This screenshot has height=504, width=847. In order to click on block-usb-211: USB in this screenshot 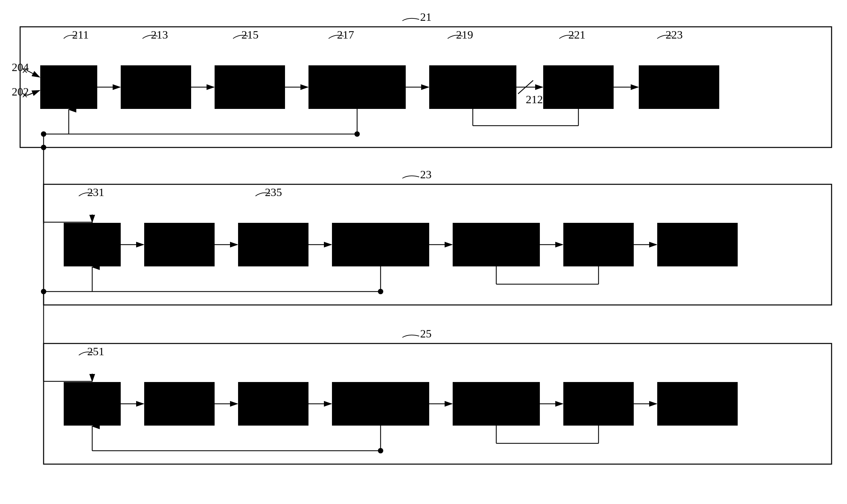, I will do `click(69, 87)`.